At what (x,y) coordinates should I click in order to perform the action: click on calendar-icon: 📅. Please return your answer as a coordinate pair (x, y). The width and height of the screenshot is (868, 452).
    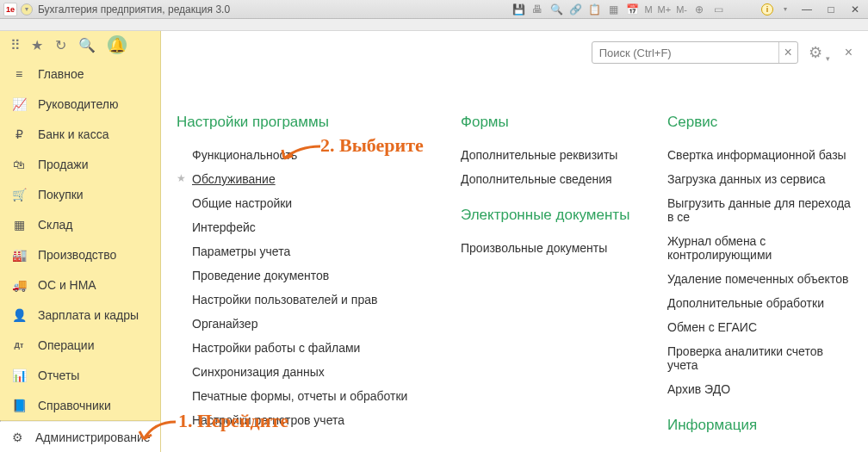
    Looking at the image, I should click on (632, 9).